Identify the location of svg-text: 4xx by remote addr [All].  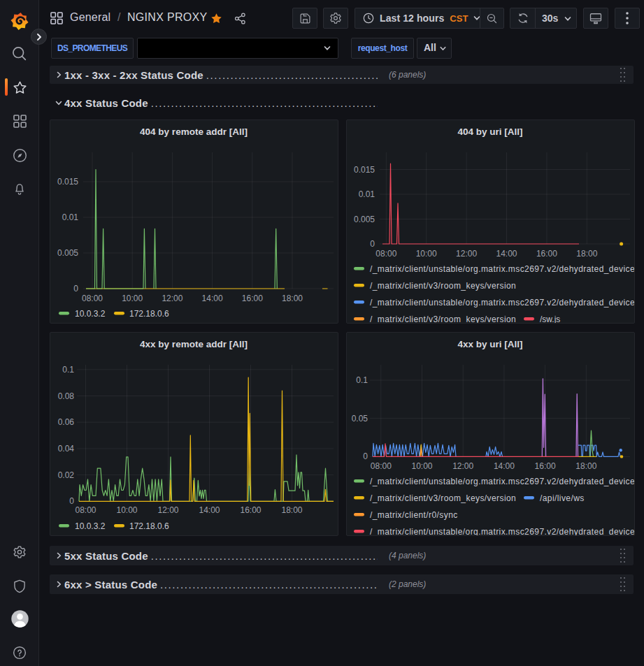
(194, 344).